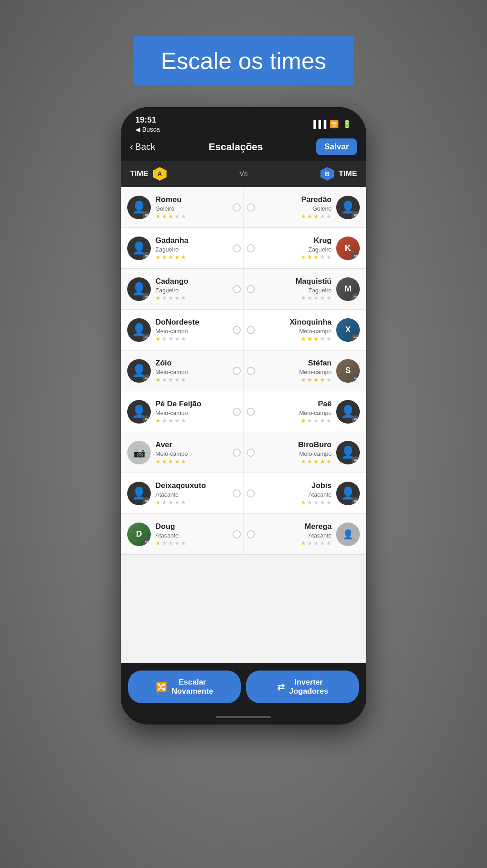 The image size is (487, 868). I want to click on player-name-right: Krug, so click(323, 241).